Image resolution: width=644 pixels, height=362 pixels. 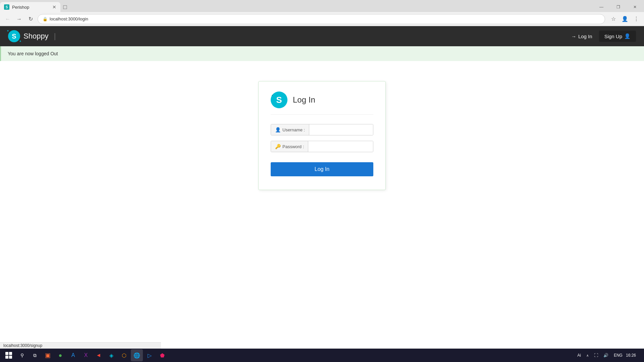 I want to click on alert-banner: You are now logged Out, so click(x=322, y=54).